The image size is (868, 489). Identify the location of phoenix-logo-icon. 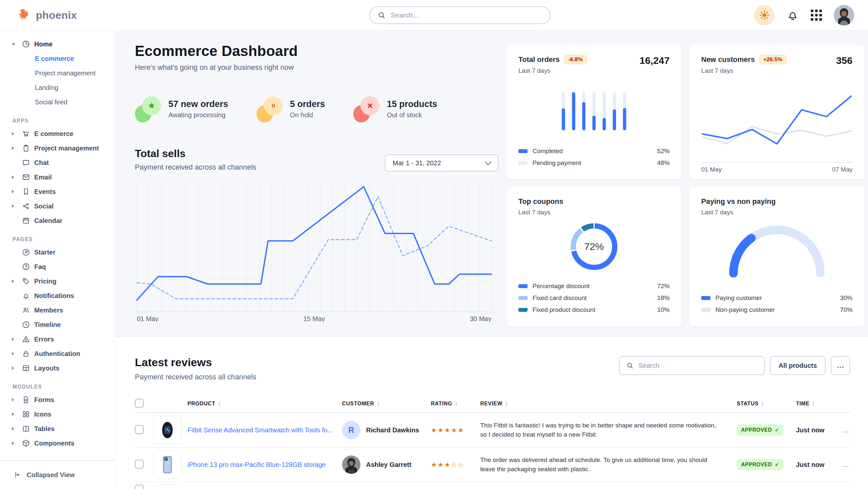
(24, 15).